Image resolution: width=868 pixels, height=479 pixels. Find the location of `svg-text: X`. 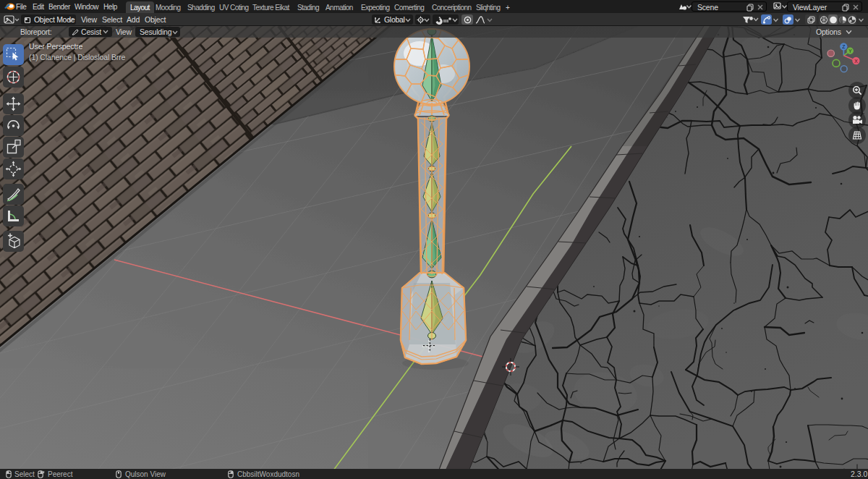

svg-text: X is located at coordinates (856, 61).